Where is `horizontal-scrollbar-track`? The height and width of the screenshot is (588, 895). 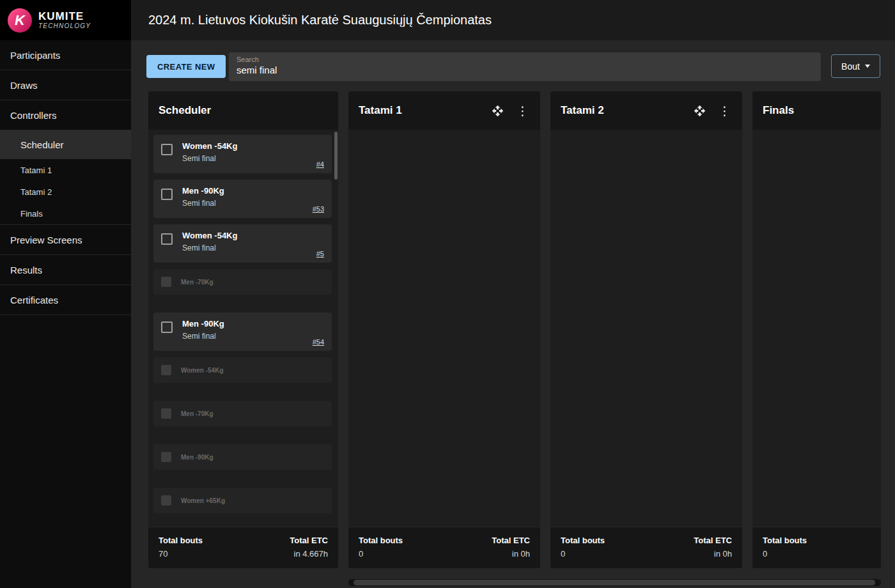
horizontal-scrollbar-track is located at coordinates (615, 583).